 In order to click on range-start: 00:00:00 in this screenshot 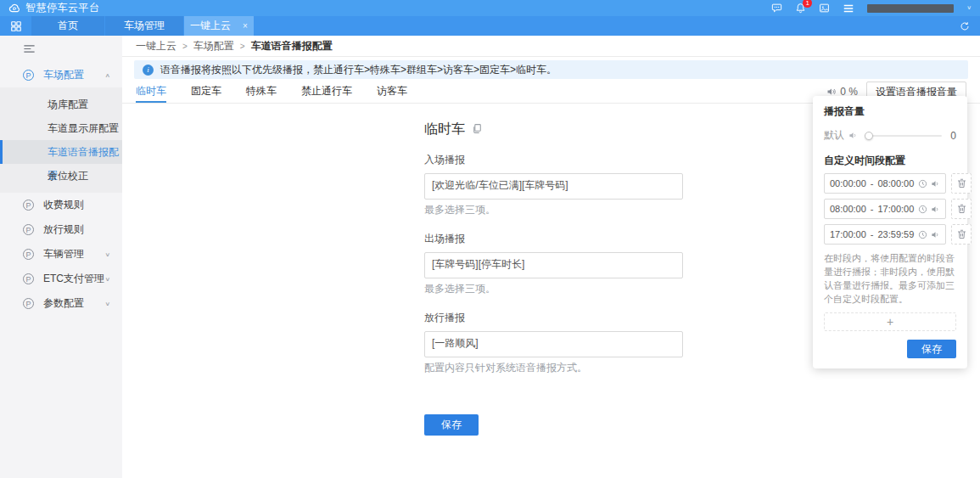, I will do `click(848, 183)`.